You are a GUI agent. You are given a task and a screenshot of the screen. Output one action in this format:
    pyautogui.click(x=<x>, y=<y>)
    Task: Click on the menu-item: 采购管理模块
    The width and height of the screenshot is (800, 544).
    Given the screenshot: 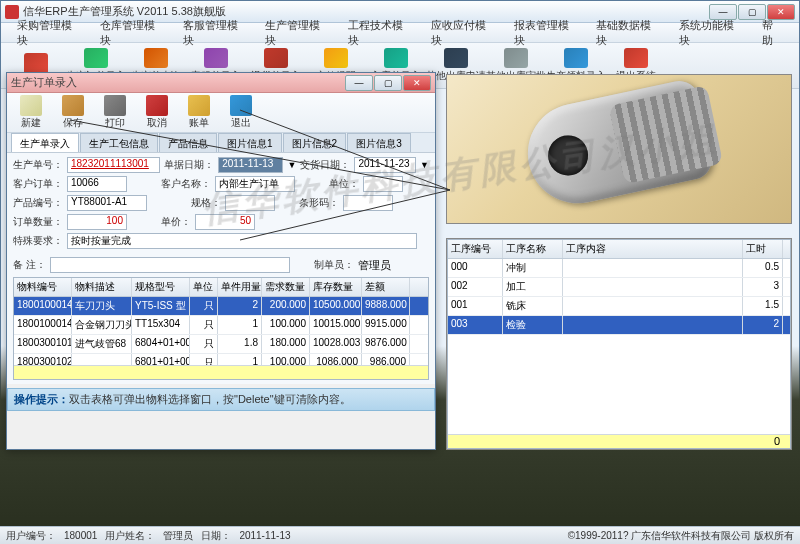 What is the action you would take?
    pyautogui.click(x=48, y=33)
    